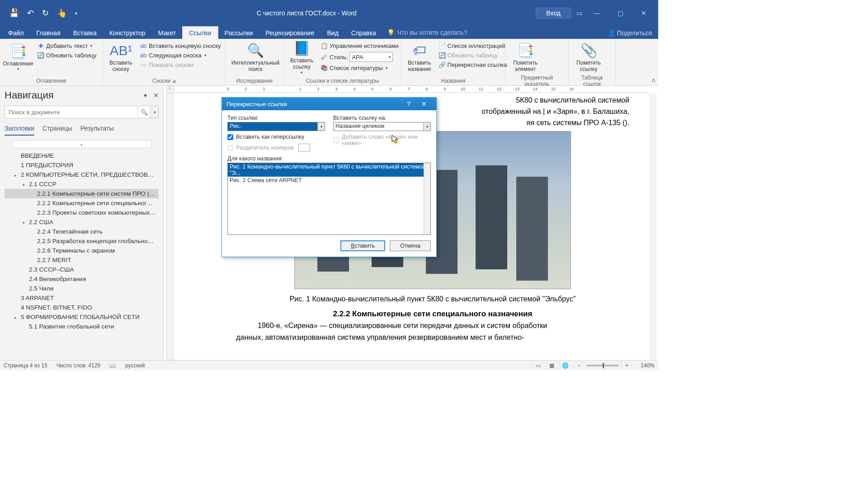 Image resolution: width=868 pixels, height=488 pixels. I want to click on insert-citation-button: 📘Вставить ссылку▾, so click(302, 57).